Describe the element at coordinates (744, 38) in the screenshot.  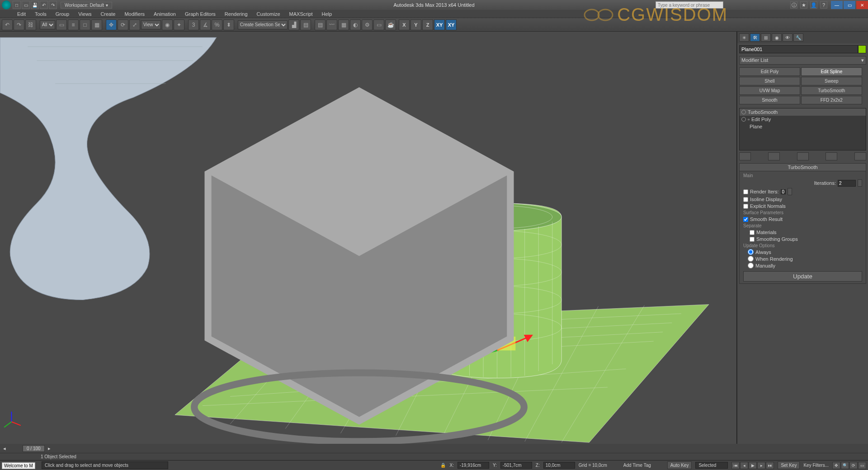
I see `tab-create-icon: ✳` at that location.